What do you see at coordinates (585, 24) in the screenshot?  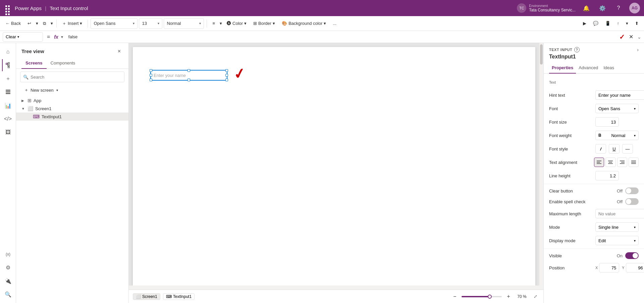 I see `preview-button: ▶` at bounding box center [585, 24].